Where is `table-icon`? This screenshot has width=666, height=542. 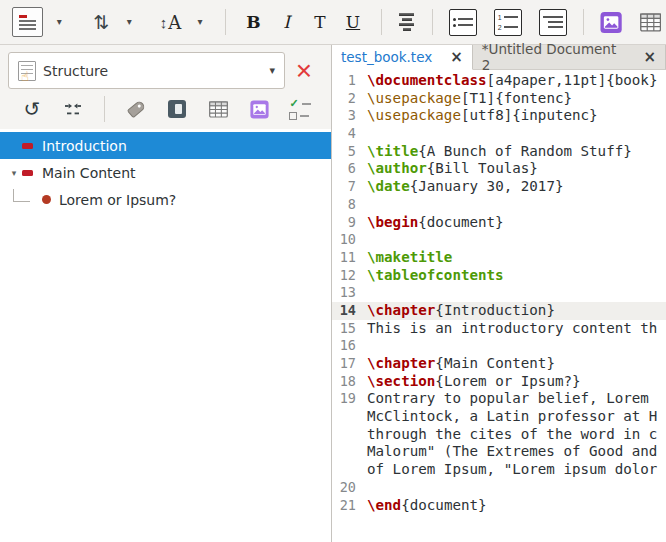
table-icon is located at coordinates (650, 22).